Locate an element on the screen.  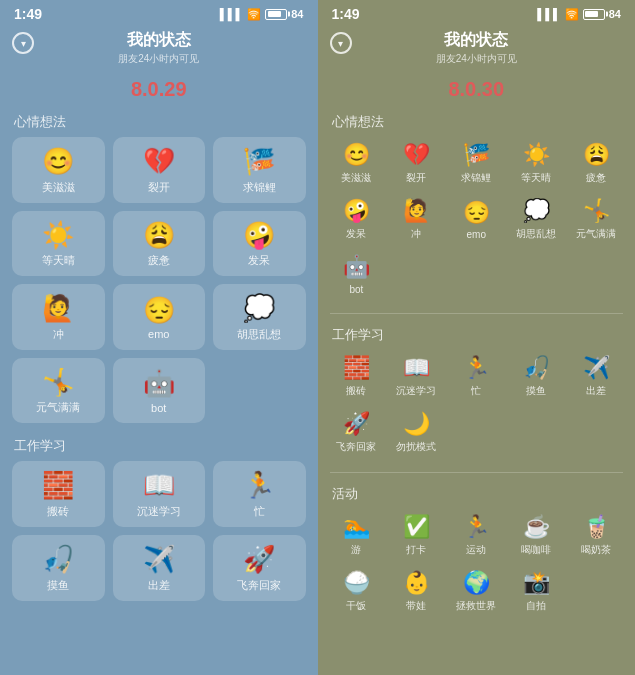
work-icon-2: 🏃 is located at coordinates (259, 486).